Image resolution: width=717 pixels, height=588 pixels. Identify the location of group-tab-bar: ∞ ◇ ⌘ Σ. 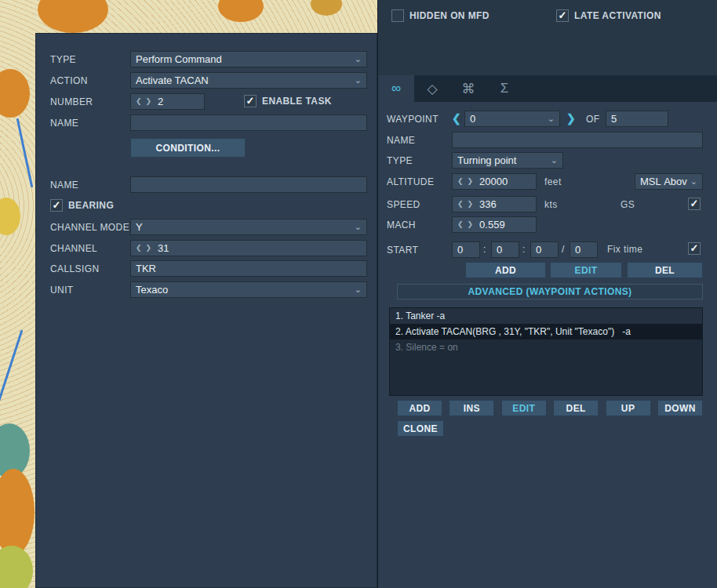
(548, 89).